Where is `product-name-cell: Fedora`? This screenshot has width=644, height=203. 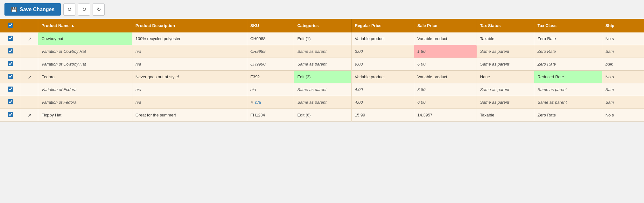 product-name-cell: Fedora is located at coordinates (85, 77).